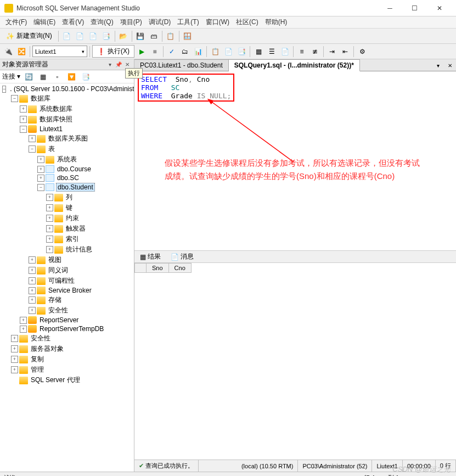  I want to click on tb-sql-3: 📋, so click(215, 52).